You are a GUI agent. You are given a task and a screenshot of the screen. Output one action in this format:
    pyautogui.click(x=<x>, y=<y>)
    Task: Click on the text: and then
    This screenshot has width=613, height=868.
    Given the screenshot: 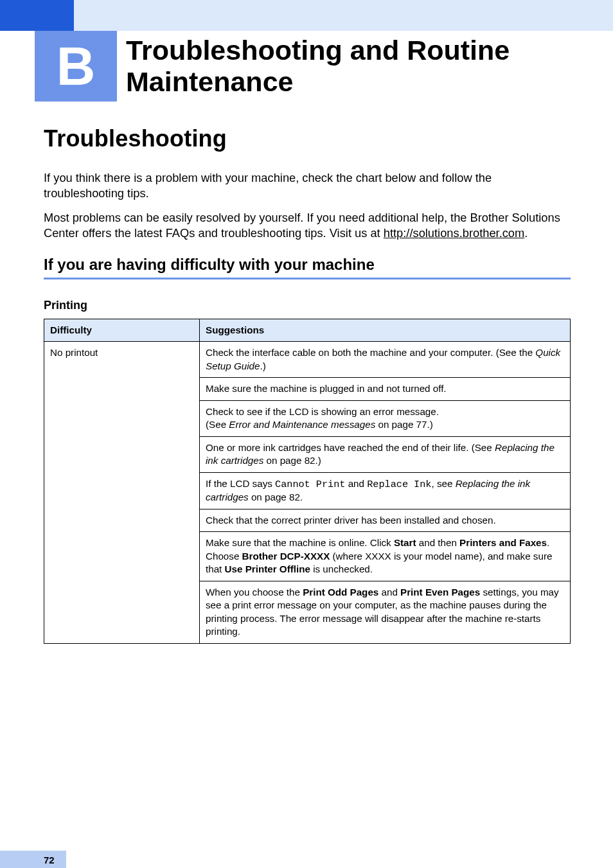 What is the action you would take?
    pyautogui.click(x=438, y=542)
    